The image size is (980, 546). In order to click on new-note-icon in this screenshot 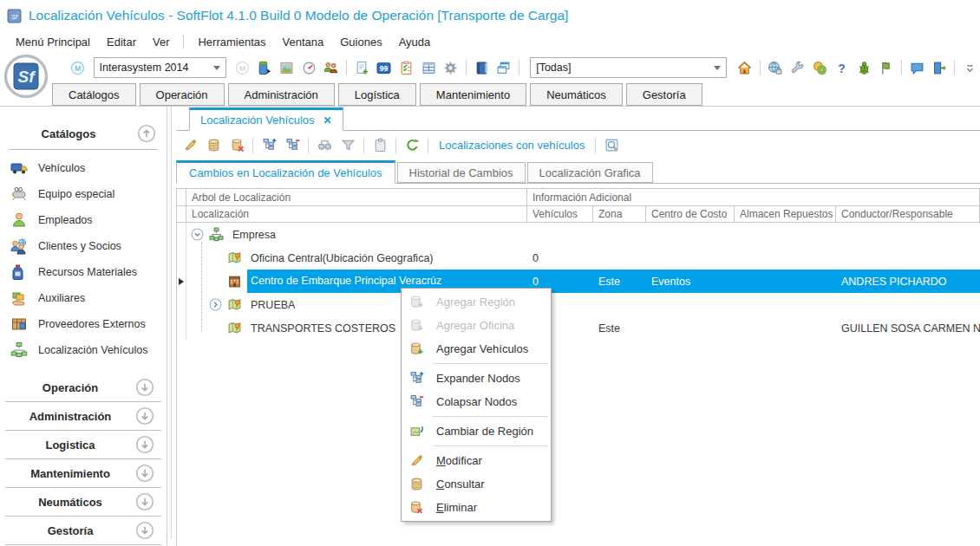, I will do `click(363, 68)`.